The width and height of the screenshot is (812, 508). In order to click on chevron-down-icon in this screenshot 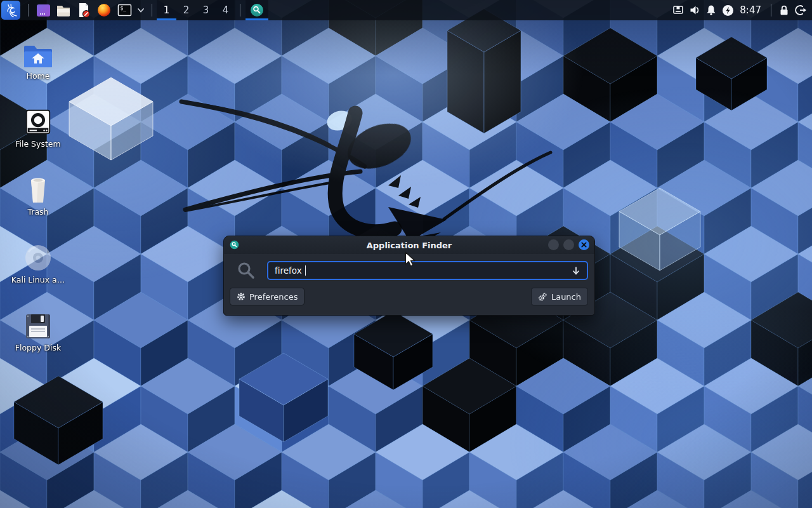, I will do `click(141, 10)`.